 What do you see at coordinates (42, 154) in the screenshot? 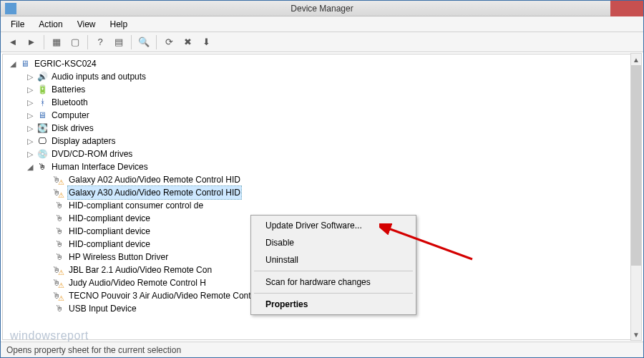
I see `dvd-icon: 💿` at bounding box center [42, 154].